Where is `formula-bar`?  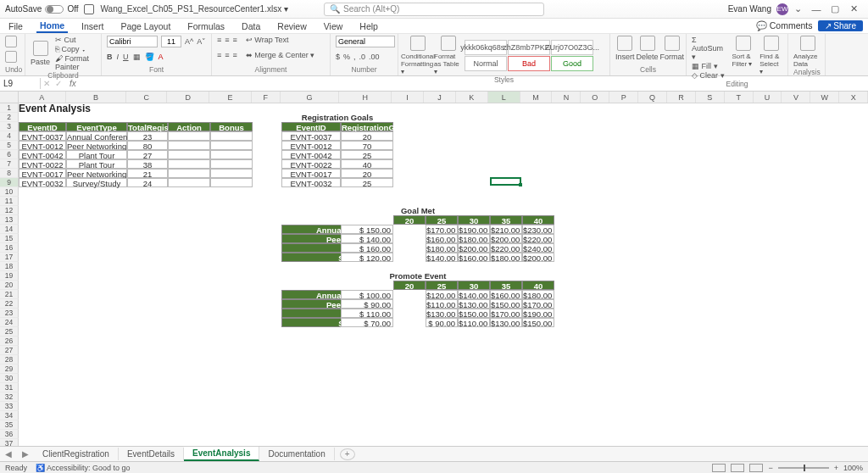 formula-bar is located at coordinates (475, 84).